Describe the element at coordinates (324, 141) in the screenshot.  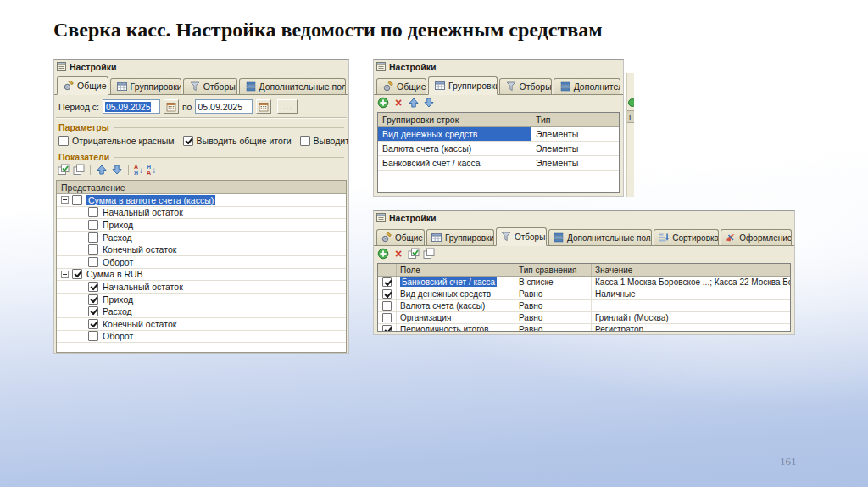
I see `checkbox-show-detailed: Выводить детальные за` at that location.